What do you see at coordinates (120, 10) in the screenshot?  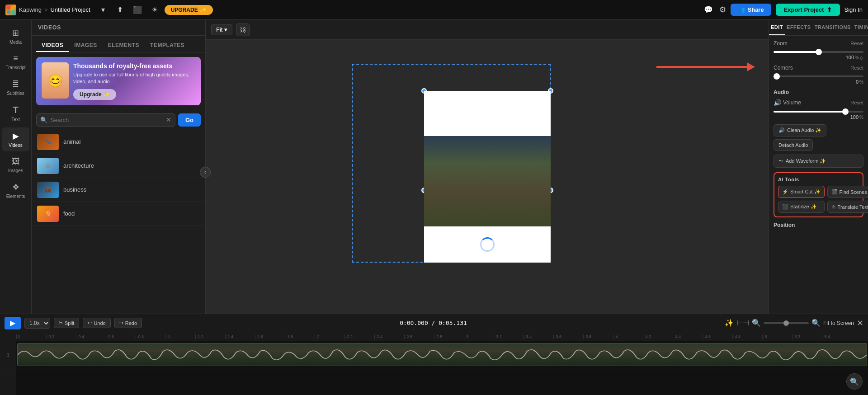 I see `share-upload-icon: ⬆` at bounding box center [120, 10].